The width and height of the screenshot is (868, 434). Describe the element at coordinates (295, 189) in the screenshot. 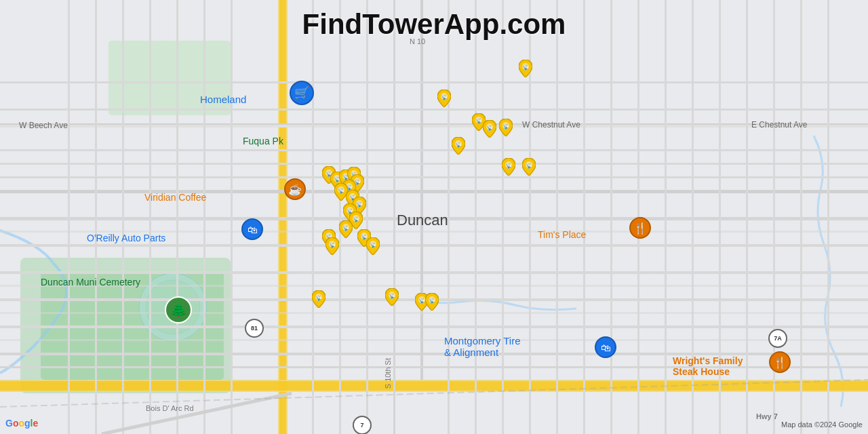

I see `viridian-coffee-pin: ☕` at that location.